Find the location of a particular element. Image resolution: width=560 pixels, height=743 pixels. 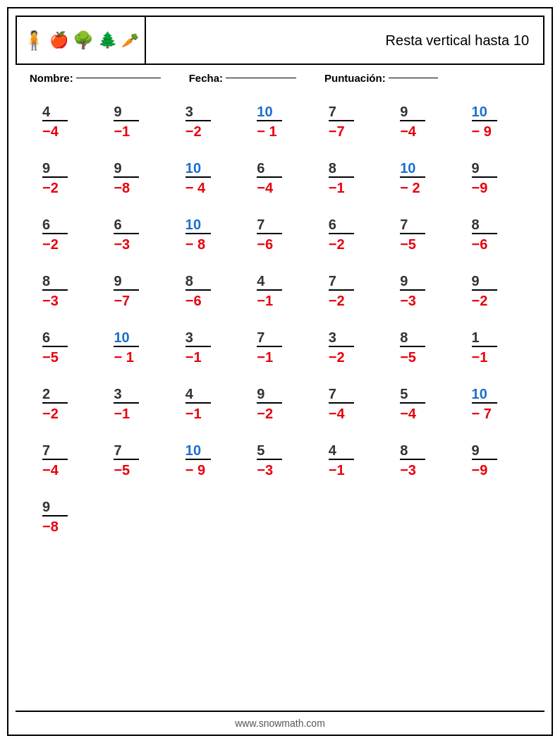

problem-bottom: − 4 is located at coordinates (198, 186).